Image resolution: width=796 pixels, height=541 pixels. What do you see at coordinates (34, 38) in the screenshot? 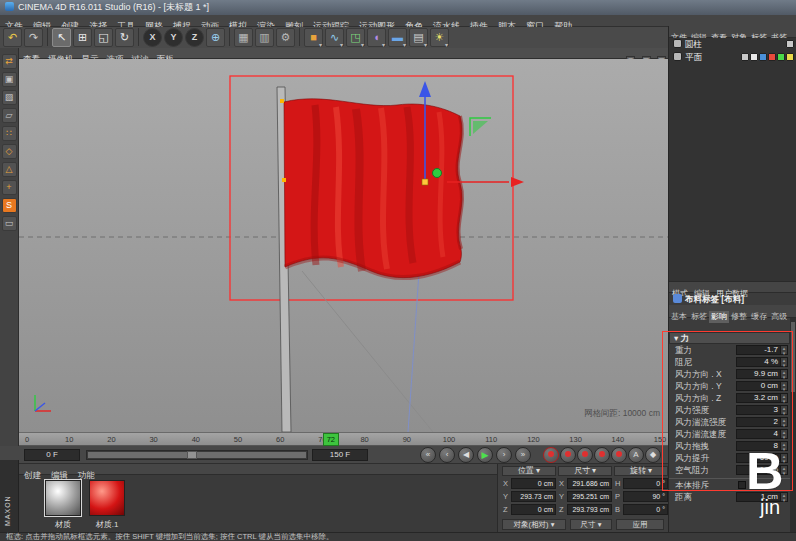
I see `redo-icon: ↷` at bounding box center [34, 38].